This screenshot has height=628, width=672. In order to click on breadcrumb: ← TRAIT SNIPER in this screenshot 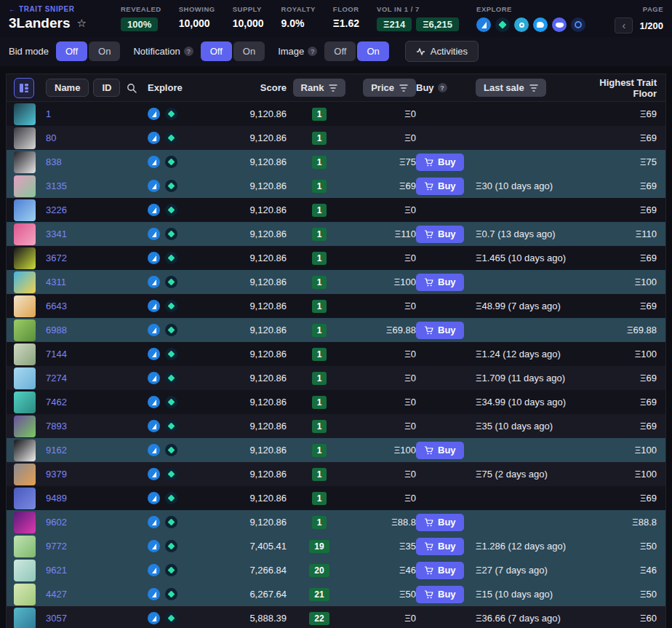, I will do `click(56, 9)`.